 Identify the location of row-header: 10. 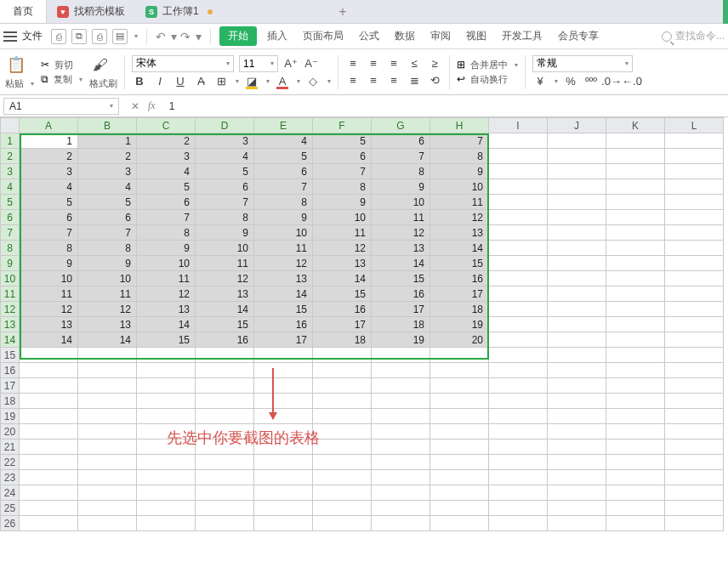
(10, 279).